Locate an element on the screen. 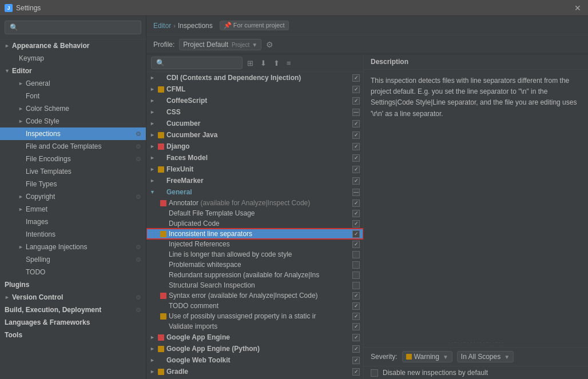 This screenshot has width=588, height=379. group-cb-flexunit: ✓ is located at coordinates (356, 169).